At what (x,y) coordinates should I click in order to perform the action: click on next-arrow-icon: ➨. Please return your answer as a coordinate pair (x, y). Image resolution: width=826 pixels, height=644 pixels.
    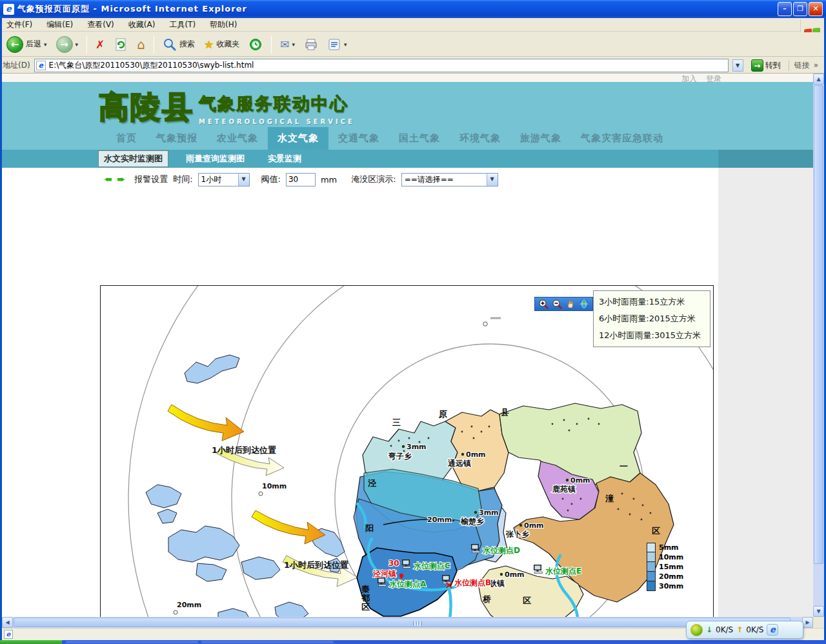
    Looking at the image, I should click on (121, 179).